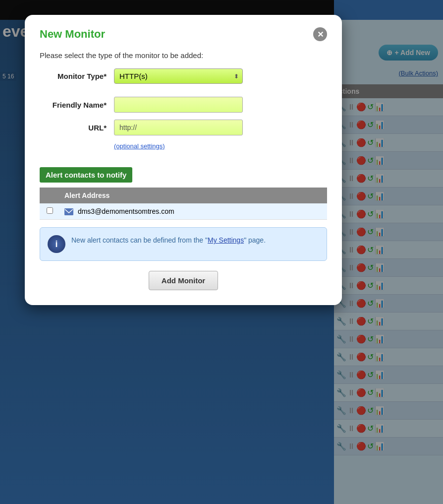 The height and width of the screenshot is (504, 443). I want to click on alert-contact-checkbox, so click(50, 210).